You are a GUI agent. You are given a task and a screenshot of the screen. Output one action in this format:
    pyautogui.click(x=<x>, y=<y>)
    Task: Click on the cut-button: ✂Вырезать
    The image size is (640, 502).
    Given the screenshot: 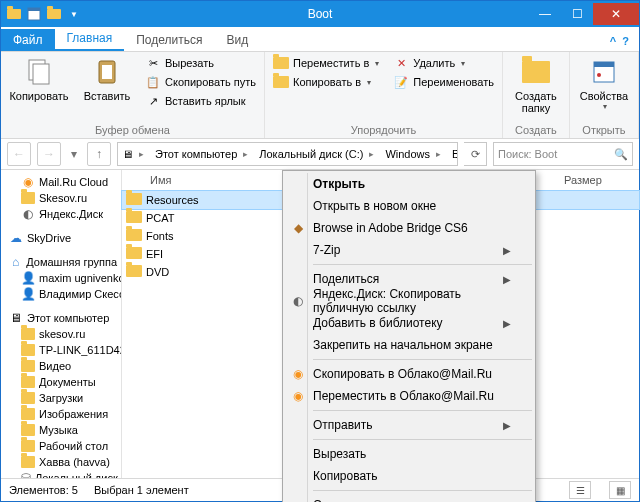 What is the action you would take?
    pyautogui.click(x=200, y=63)
    